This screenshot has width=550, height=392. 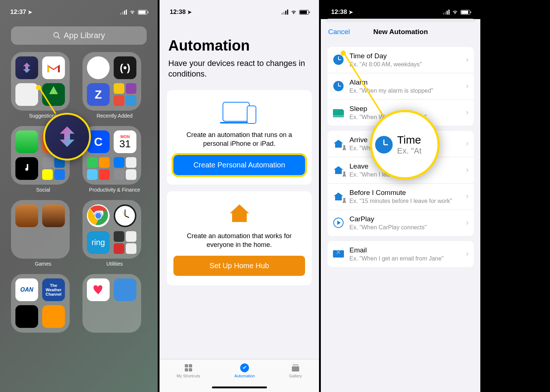 What do you see at coordinates (239, 376) in the screenshot?
I see `tab-bar: My Shortcuts Automation Gallery` at bounding box center [239, 376].